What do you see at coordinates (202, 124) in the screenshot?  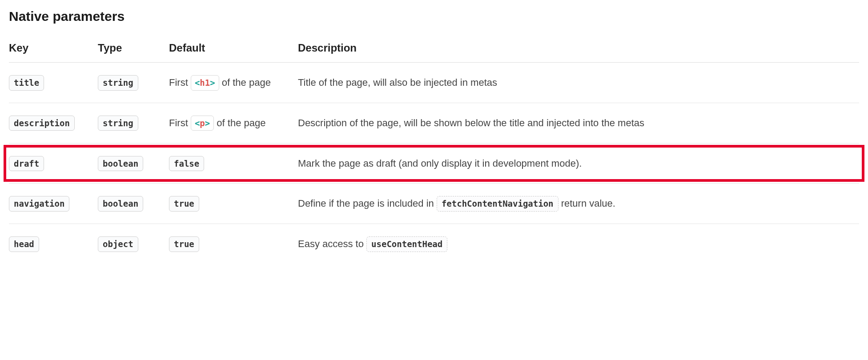 I see `html-tag-badge: <p>` at bounding box center [202, 124].